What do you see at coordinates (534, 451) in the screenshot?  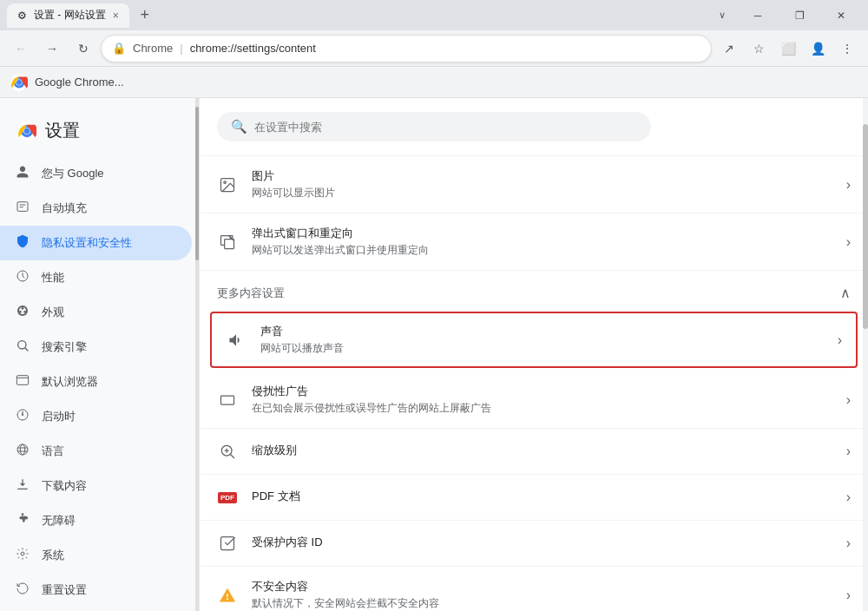 I see `content-item-zoom: 缩放级别 ›` at bounding box center [534, 451].